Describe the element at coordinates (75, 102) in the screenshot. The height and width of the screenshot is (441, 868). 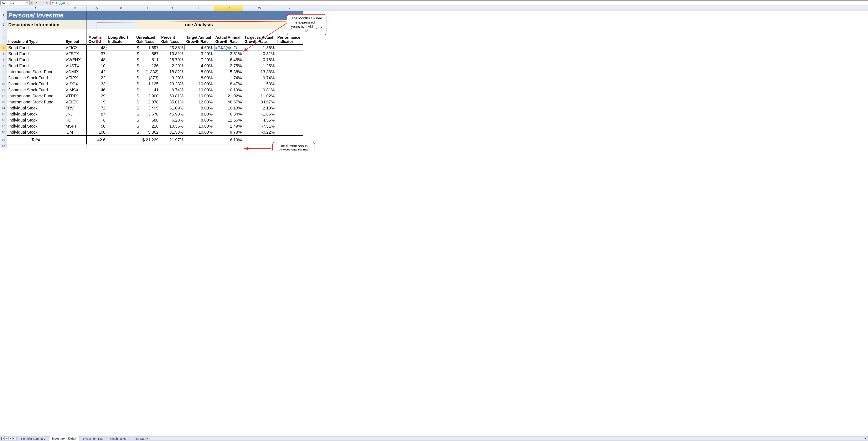
I see `cell-symbol: VEIEX` at that location.